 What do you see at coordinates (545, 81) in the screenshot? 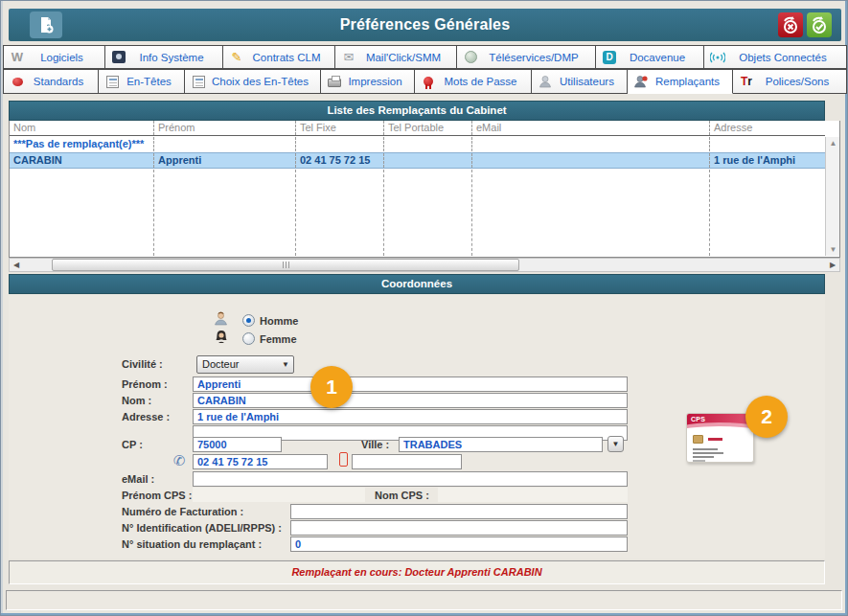
I see `user-icon` at bounding box center [545, 81].